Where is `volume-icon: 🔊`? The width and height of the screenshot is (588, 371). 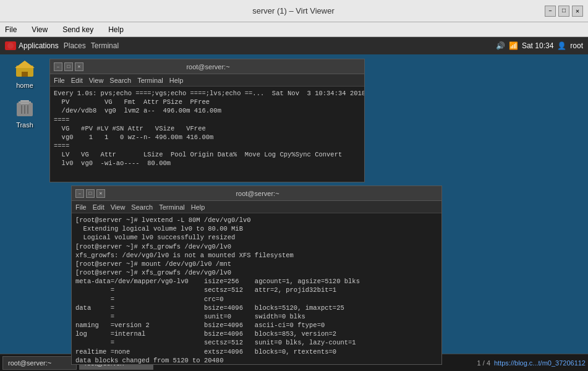 volume-icon: 🔊 is located at coordinates (501, 46).